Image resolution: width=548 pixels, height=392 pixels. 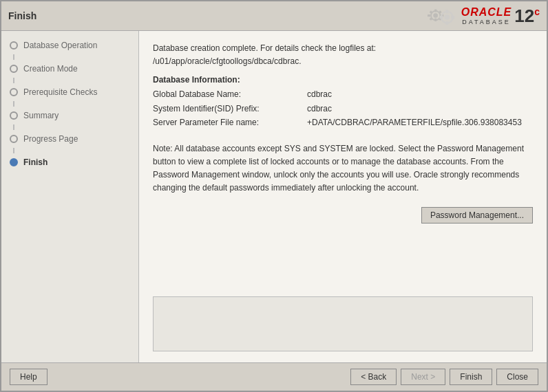 I want to click on step-circle-creation-mode, so click(x=14, y=69).